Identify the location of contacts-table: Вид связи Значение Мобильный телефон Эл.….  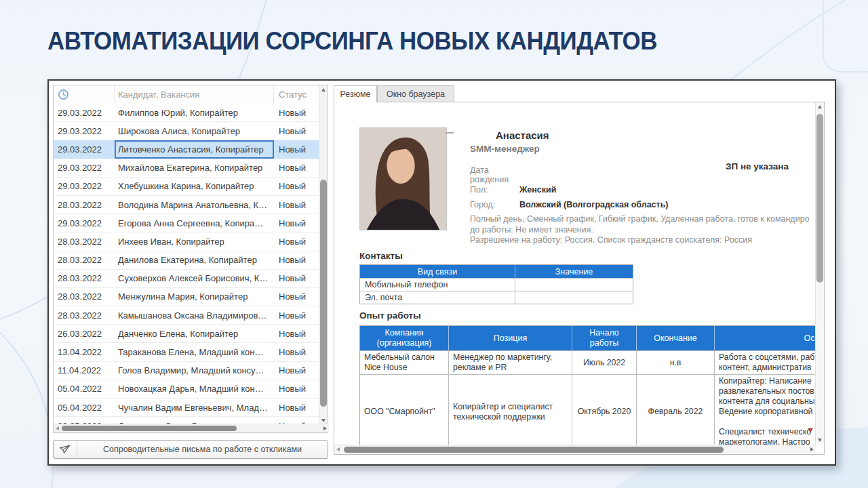
(496, 285).